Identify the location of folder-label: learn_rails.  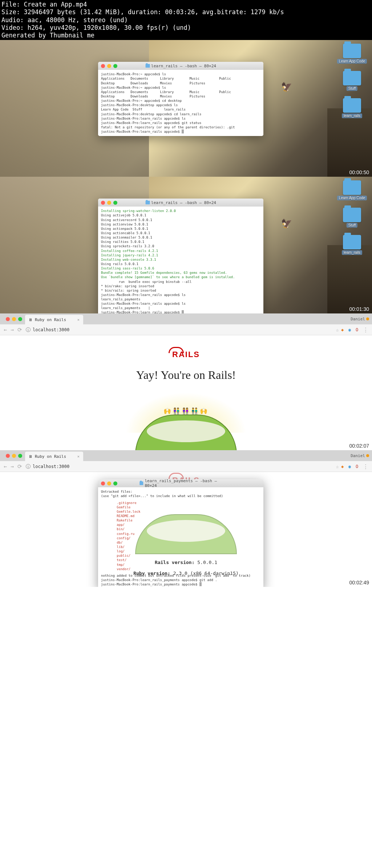
(352, 116).